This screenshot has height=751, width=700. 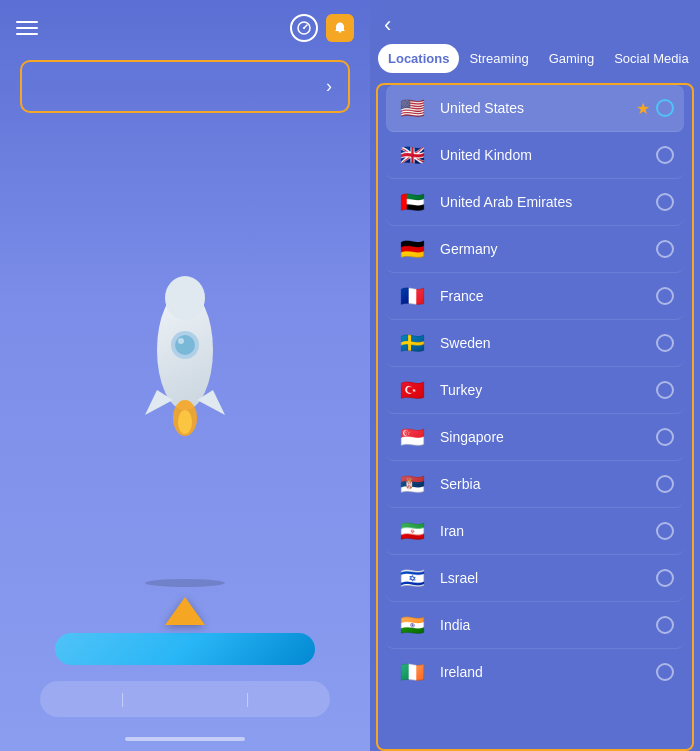 What do you see at coordinates (651, 58) in the screenshot?
I see `tab-social: Social Media` at bounding box center [651, 58].